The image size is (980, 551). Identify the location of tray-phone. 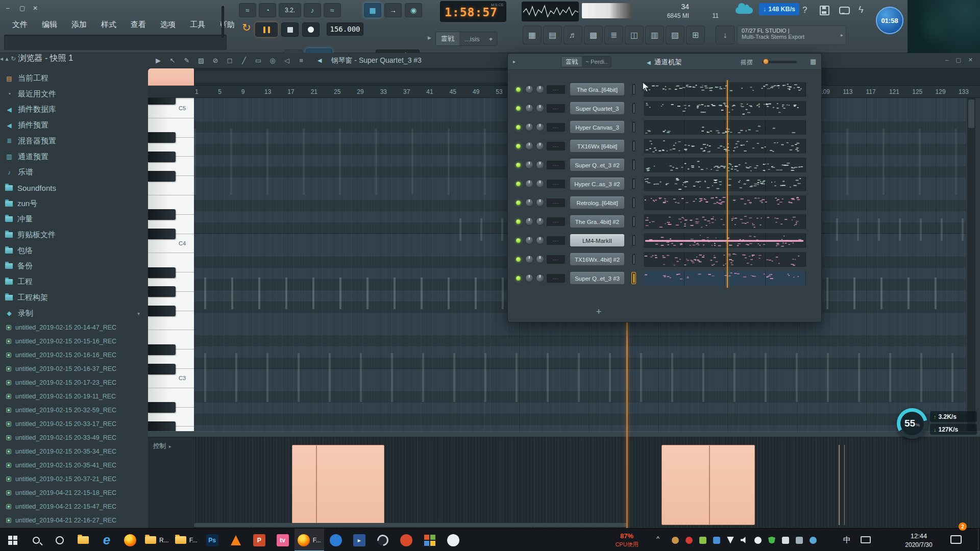
(786, 540).